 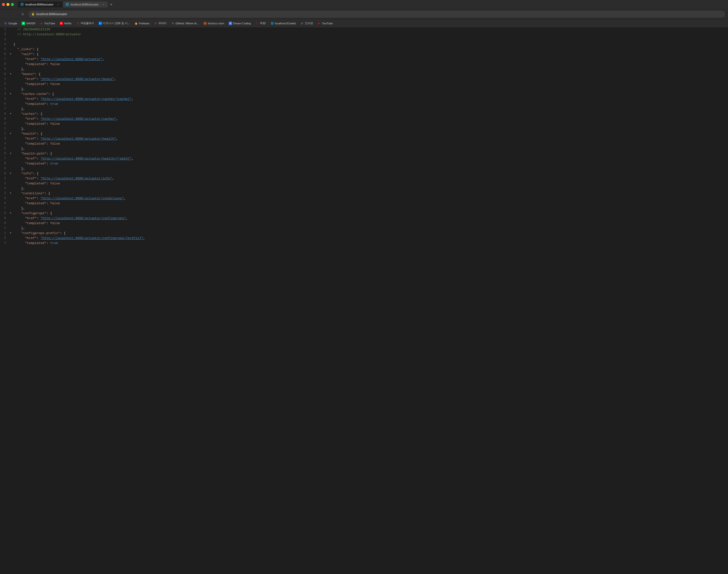 I want to click on url-text: localhost:8088/actuator, so click(x=52, y=14).